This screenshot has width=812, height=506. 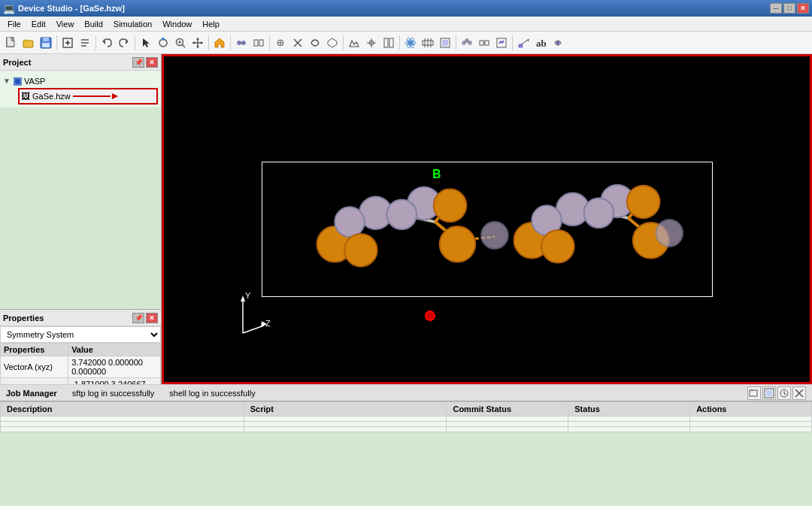 What do you see at coordinates (411, 43) in the screenshot?
I see `toolbar-atoms` at bounding box center [411, 43].